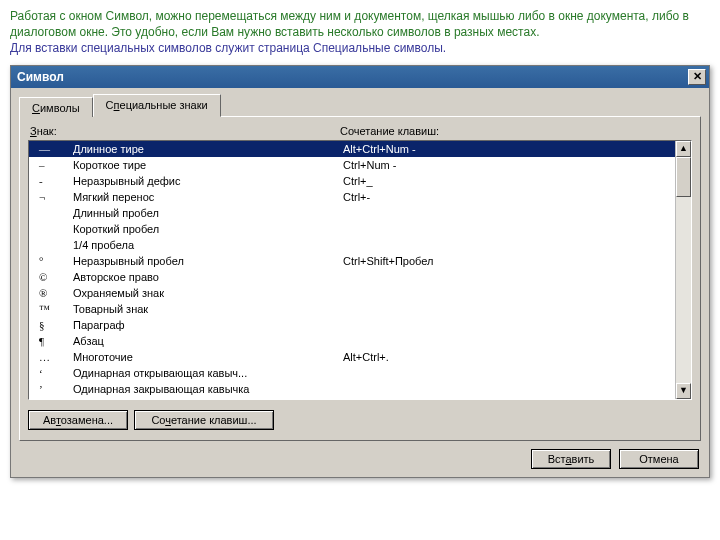 Image resolution: width=720 pixels, height=540 pixels. I want to click on row-glyph: °, so click(53, 261).